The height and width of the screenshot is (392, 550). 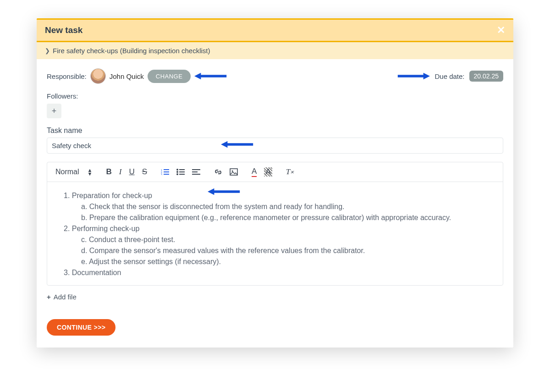 What do you see at coordinates (501, 30) in the screenshot?
I see `close-icon: ✕` at bounding box center [501, 30].